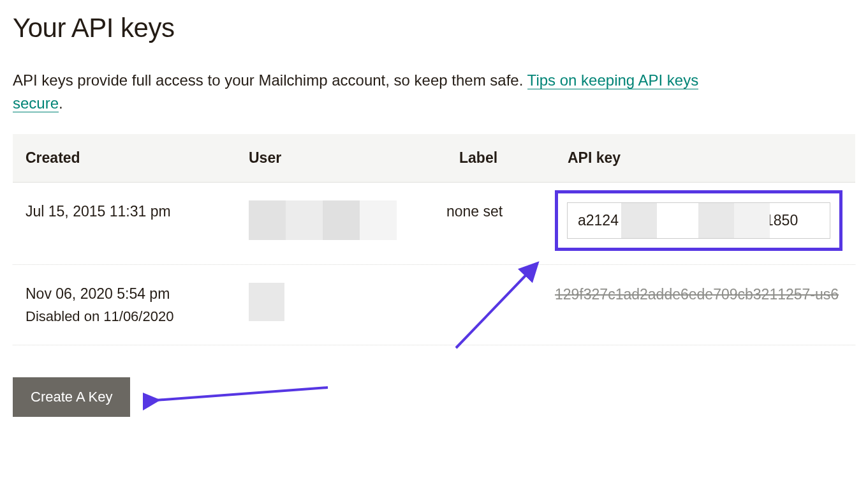 The image size is (868, 489). I want to click on header-apikey: API key, so click(705, 158).